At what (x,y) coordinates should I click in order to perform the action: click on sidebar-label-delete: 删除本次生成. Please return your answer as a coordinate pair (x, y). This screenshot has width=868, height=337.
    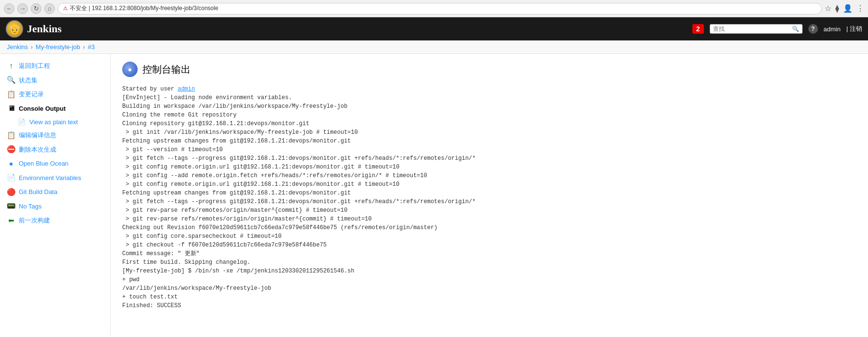
    Looking at the image, I should click on (38, 150).